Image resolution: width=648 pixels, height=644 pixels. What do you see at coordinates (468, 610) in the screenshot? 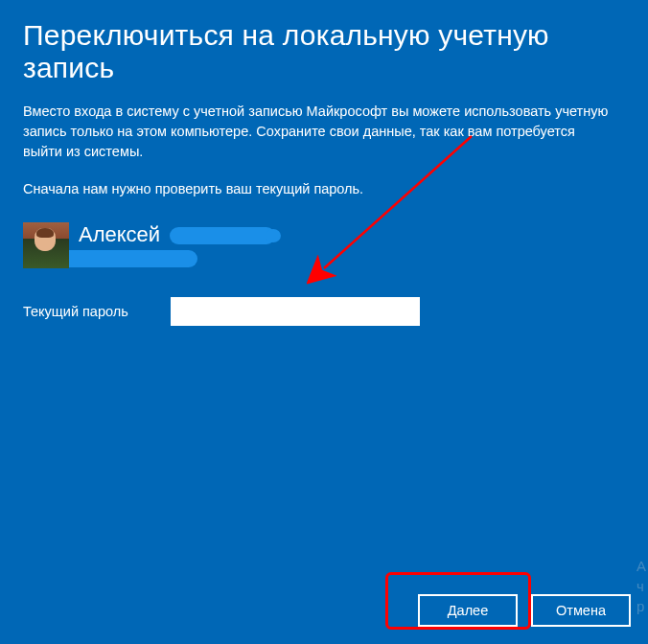
I see `next-button: Далее` at bounding box center [468, 610].